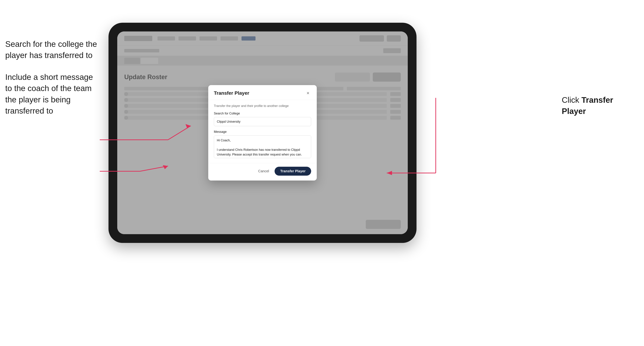  I want to click on modal-footer: Cancel Transfer Player, so click(262, 172).